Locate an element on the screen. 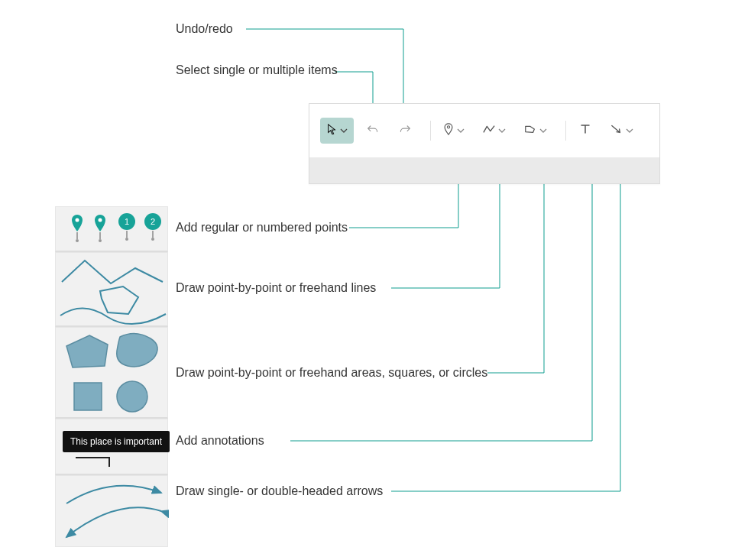 The image size is (748, 560). arrow-icon is located at coordinates (617, 131).